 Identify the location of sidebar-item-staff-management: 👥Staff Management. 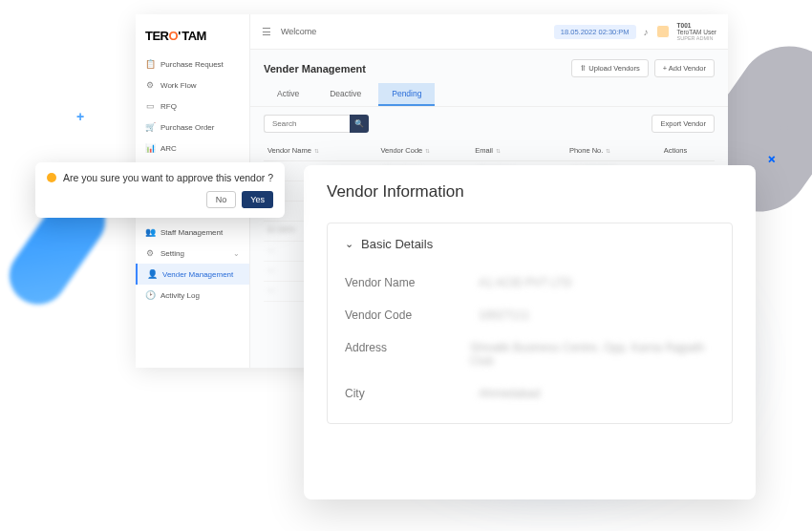
(193, 232).